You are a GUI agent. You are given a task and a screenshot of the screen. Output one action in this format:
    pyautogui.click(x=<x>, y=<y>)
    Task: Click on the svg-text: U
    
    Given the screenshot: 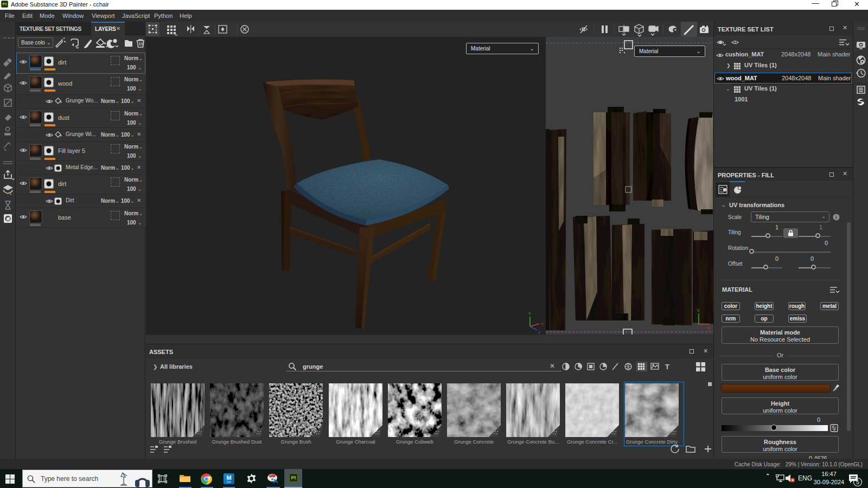 What is the action you would take?
    pyautogui.click(x=709, y=328)
    